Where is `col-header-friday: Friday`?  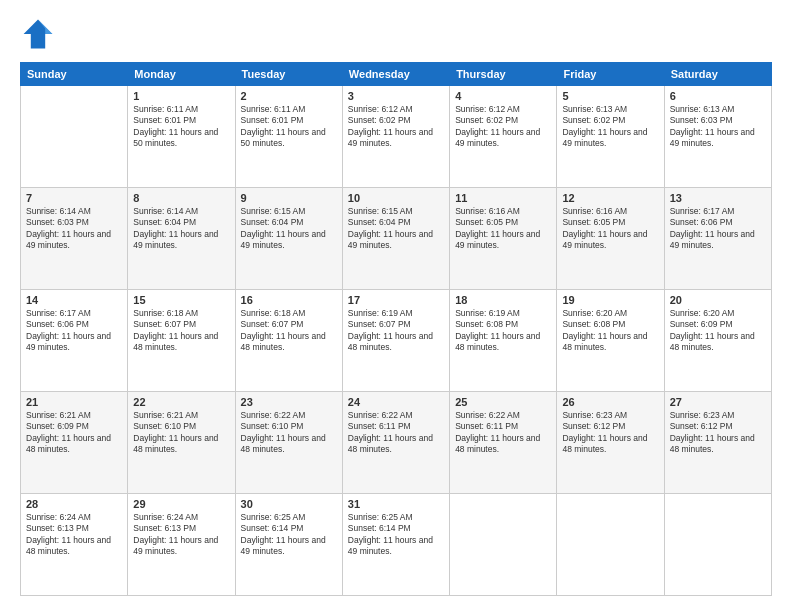 col-header-friday: Friday is located at coordinates (610, 74).